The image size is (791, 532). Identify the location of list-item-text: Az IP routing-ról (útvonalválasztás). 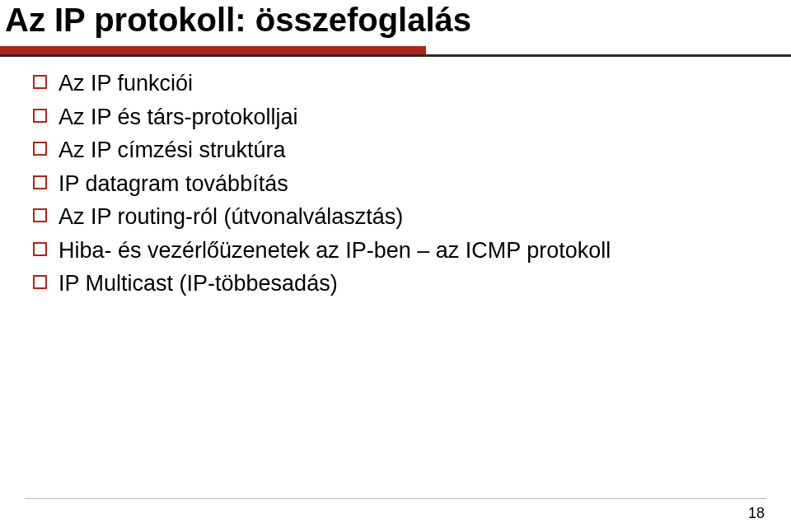
(231, 217).